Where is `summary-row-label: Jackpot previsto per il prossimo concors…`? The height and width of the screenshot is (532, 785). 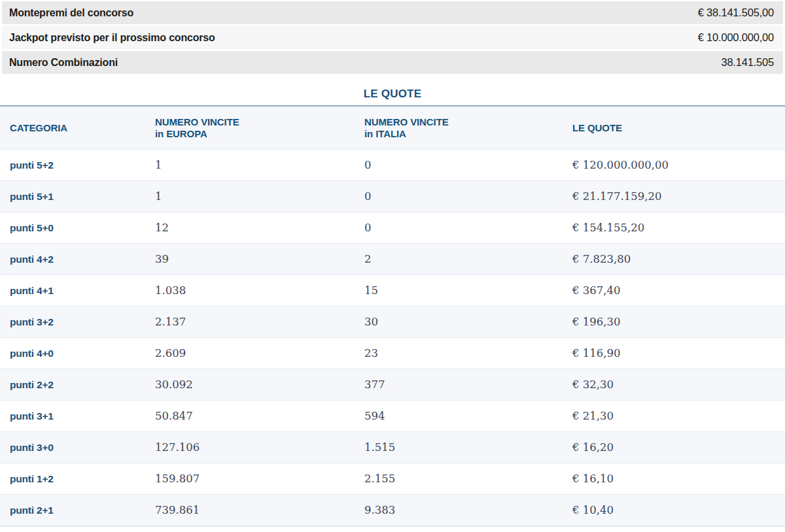
summary-row-label: Jackpot previsto per il prossimo concors… is located at coordinates (113, 38).